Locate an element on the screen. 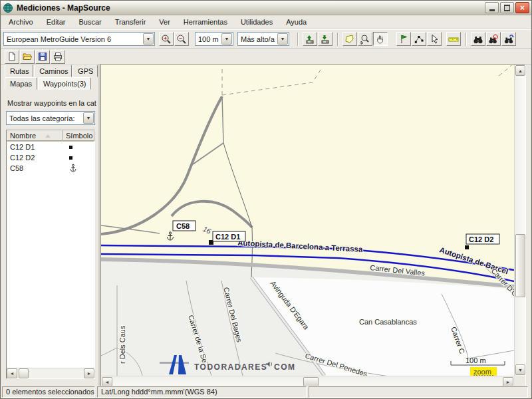 The width and height of the screenshot is (532, 399). binoculars-arrow-icon is located at coordinates (509, 39).